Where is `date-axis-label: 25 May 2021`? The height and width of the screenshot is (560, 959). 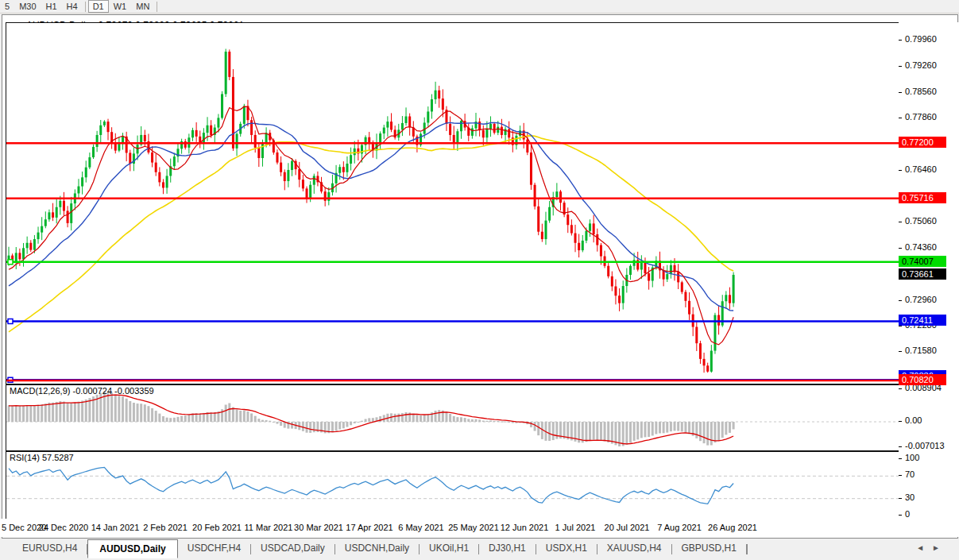
date-axis-label: 25 May 2021 is located at coordinates (474, 527).